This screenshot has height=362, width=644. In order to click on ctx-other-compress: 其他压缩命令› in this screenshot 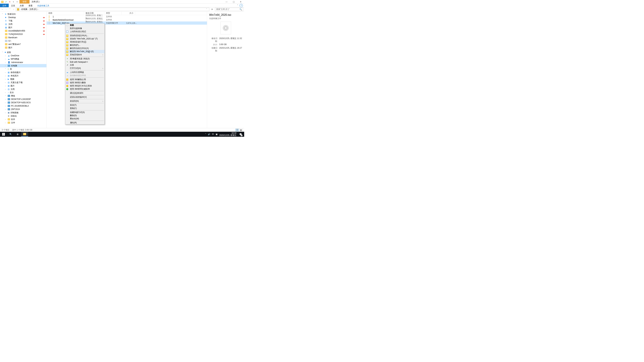, I will do `click(85, 55)`.